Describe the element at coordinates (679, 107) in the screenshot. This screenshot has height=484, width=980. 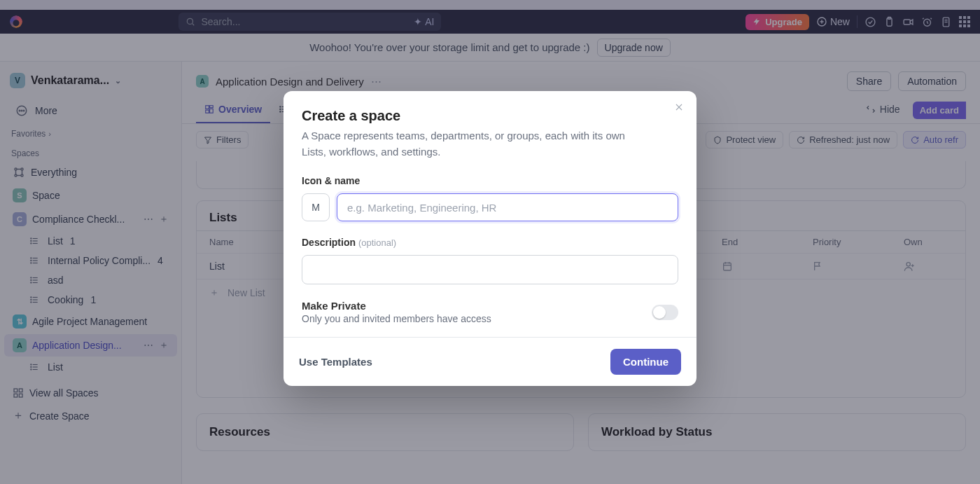
I see `close-icon` at that location.